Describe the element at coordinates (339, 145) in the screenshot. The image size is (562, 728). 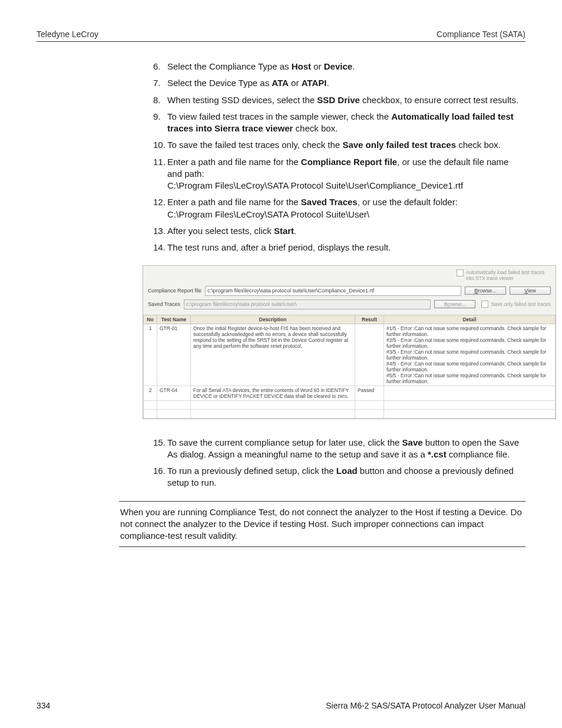
I see `list-item: 10.To save the failed test traces only, …` at that location.